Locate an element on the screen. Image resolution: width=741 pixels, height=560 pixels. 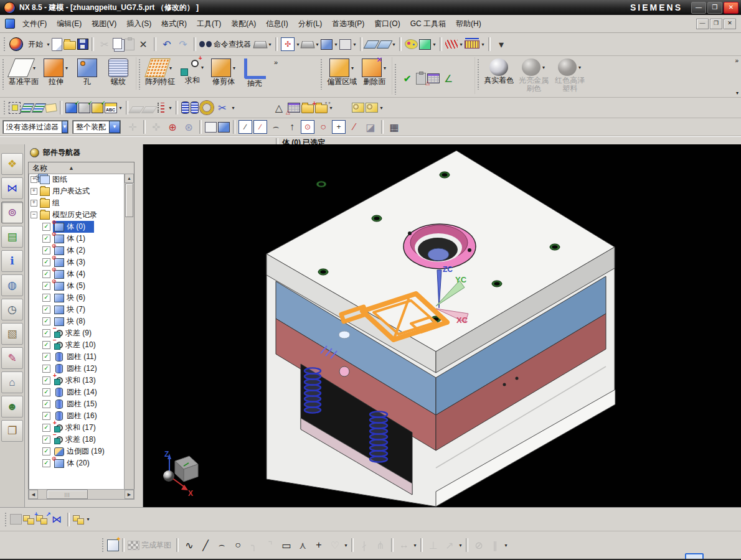
circle-set-folder-icon is located at coordinates (321, 109).